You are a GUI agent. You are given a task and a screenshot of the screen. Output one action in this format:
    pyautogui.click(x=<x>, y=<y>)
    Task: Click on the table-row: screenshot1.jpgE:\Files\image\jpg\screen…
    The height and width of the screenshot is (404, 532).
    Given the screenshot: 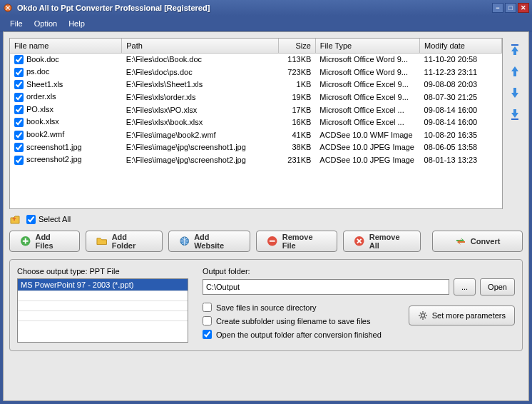 What is the action you would take?
    pyautogui.click(x=256, y=148)
    